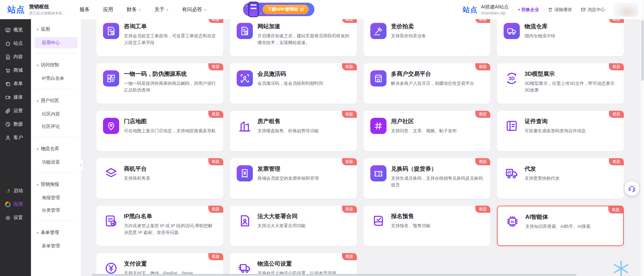 Image resolution: width=644 pixels, height=276 pixels. What do you see at coordinates (560, 226) in the screenshot?
I see `app-card-AI智能体: 最新AI智能体支持知识库搜索、AI助手、AI搜索` at bounding box center [560, 226].